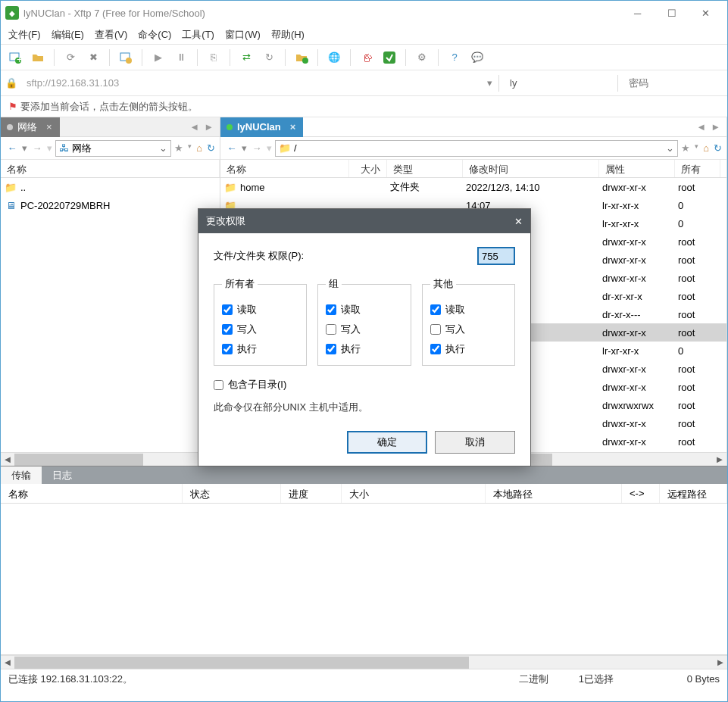 Image resolution: width=728 pixels, height=702 pixels. Describe the element at coordinates (62, 476) in the screenshot. I see `tab-log: 日志` at that location.